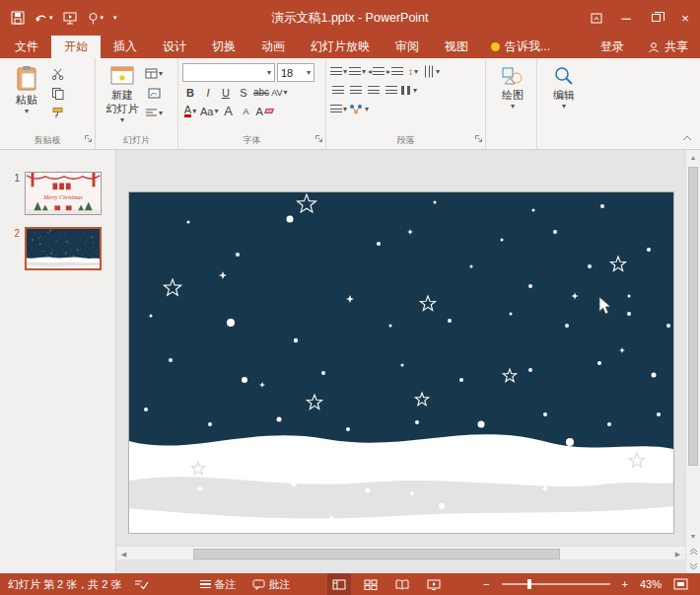 The width and height of the screenshot is (700, 595). What do you see at coordinates (687, 136) in the screenshot?
I see `collapse-ribbon-button` at bounding box center [687, 136].